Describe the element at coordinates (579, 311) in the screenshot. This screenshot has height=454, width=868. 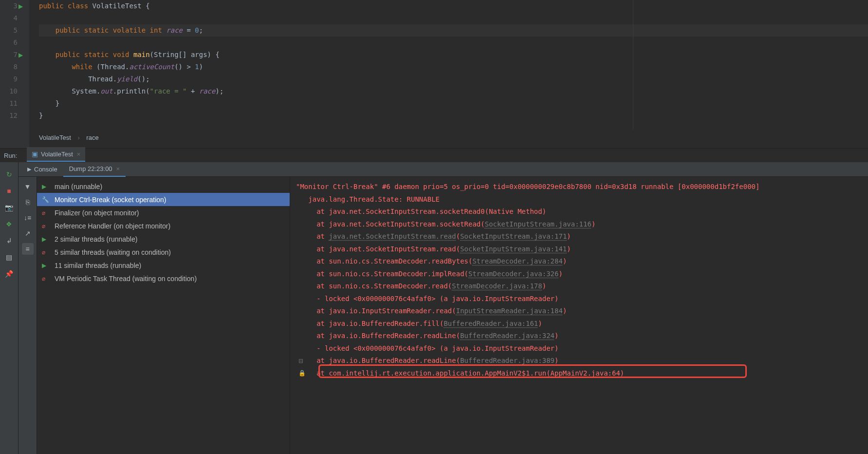
I see `stack-frame: at java.io.InputStreamReader.read(InputS…` at that location.